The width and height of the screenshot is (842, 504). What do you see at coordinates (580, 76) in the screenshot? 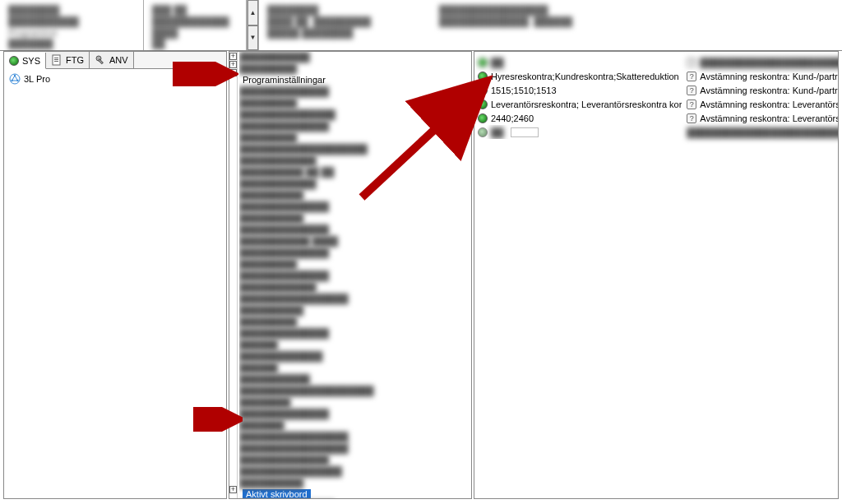
I see `list-item: Hyresreskontra;Kundreskontra;Skattereduk…` at bounding box center [580, 76].